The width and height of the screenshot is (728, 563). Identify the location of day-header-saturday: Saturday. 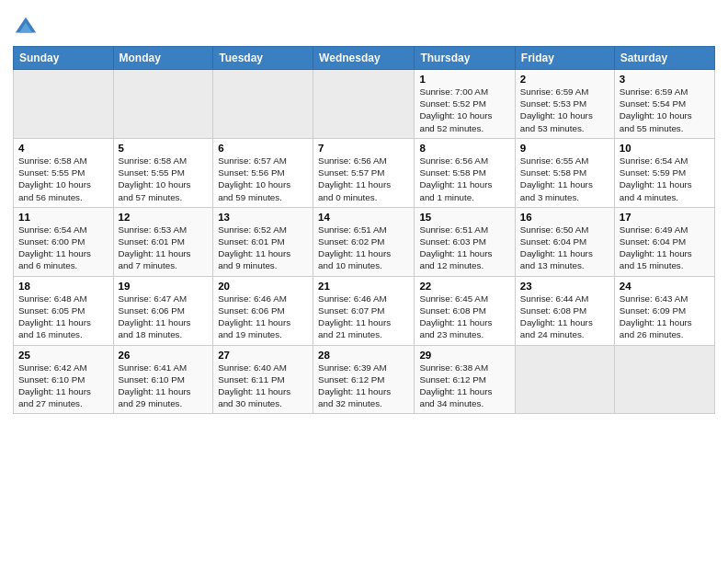
(664, 59).